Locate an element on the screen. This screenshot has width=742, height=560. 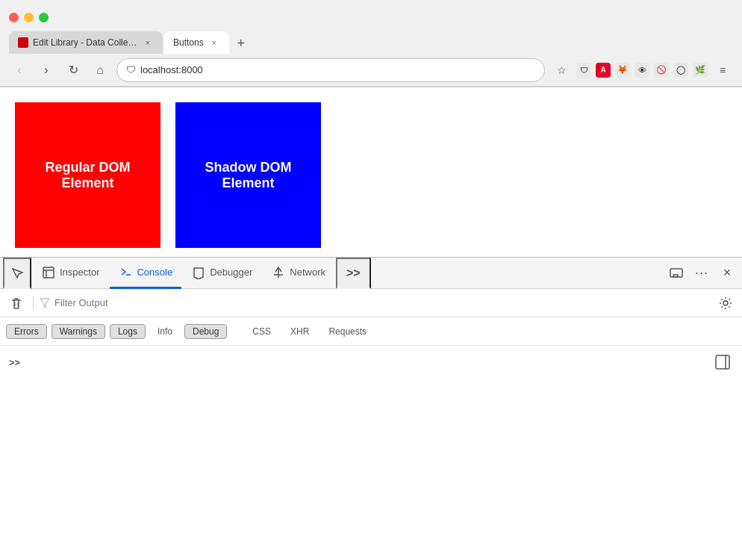
inspector-icon is located at coordinates (49, 273).